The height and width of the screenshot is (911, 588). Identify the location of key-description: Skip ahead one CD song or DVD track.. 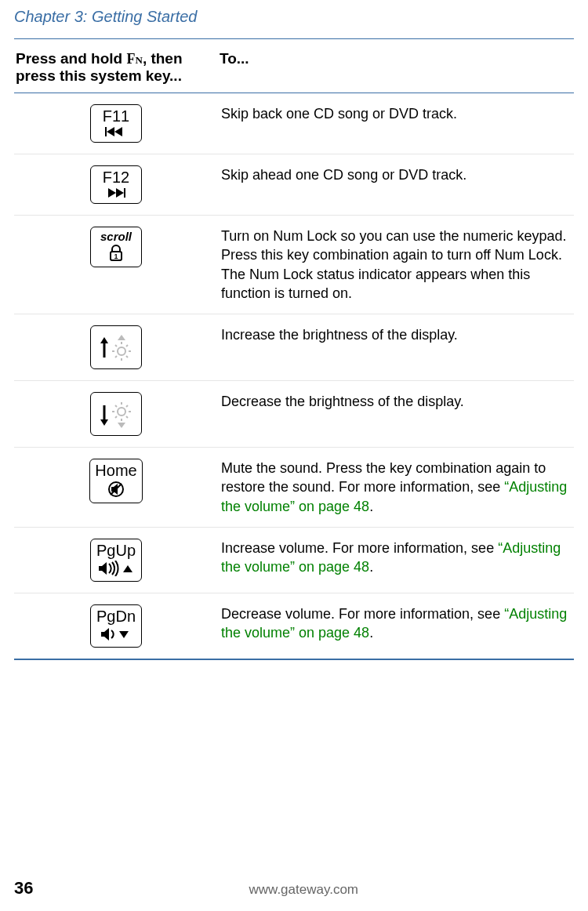
(396, 185).